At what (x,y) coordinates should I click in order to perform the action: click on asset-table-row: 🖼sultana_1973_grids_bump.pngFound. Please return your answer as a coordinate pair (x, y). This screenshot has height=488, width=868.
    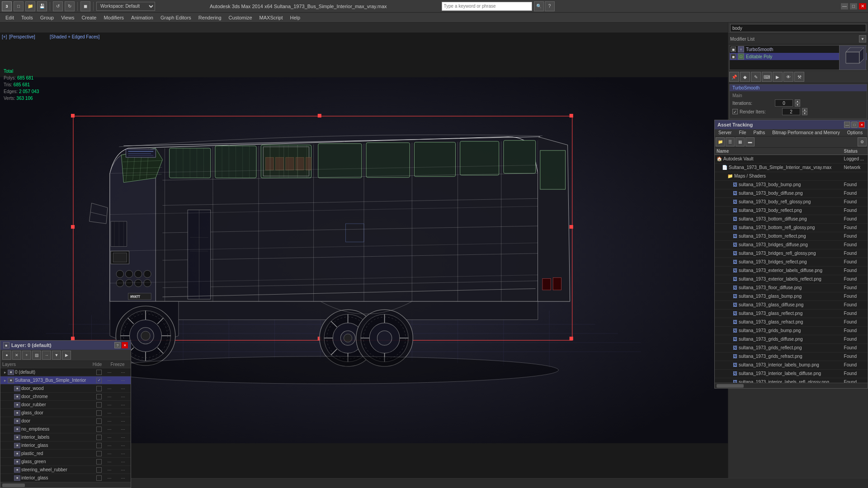
    Looking at the image, I should click on (791, 331).